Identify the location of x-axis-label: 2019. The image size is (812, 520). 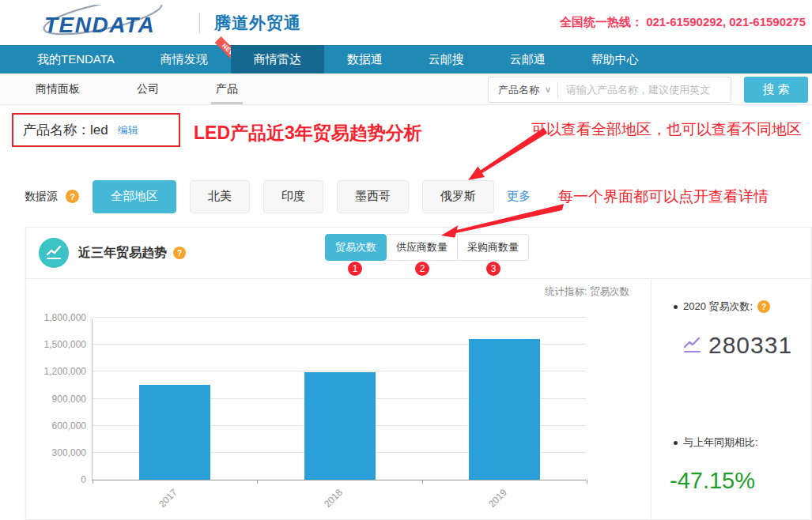
(488, 503).